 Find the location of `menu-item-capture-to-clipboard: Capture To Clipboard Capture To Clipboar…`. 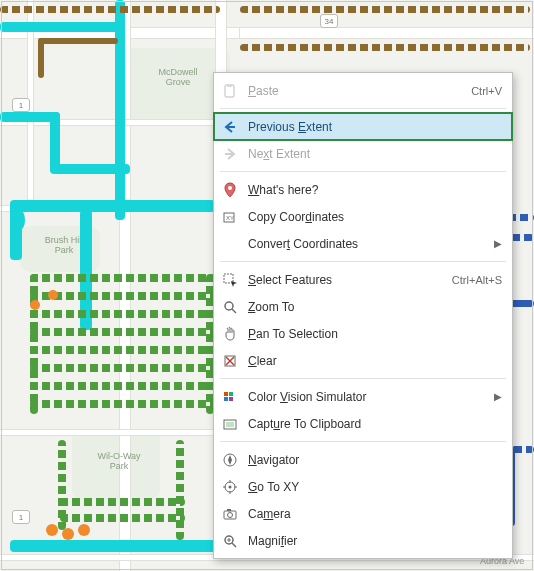

menu-item-capture-to-clipboard: Capture To Clipboard Capture To Clipboar… is located at coordinates (363, 424).